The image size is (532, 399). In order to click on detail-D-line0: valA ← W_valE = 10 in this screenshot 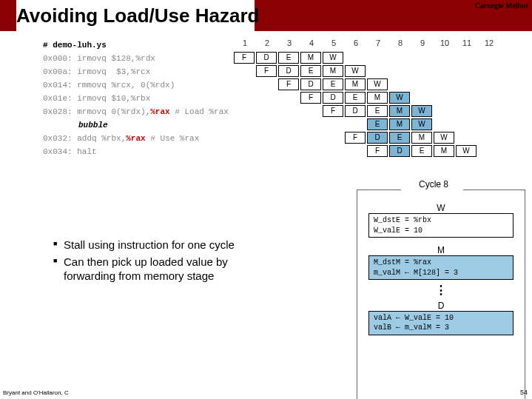, I will do `click(441, 318)`.